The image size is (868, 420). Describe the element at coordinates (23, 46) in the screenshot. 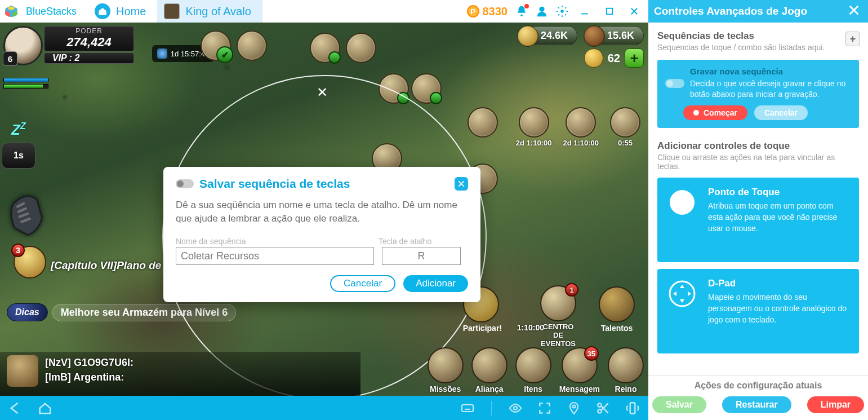

I see `player-avatar: 6` at that location.